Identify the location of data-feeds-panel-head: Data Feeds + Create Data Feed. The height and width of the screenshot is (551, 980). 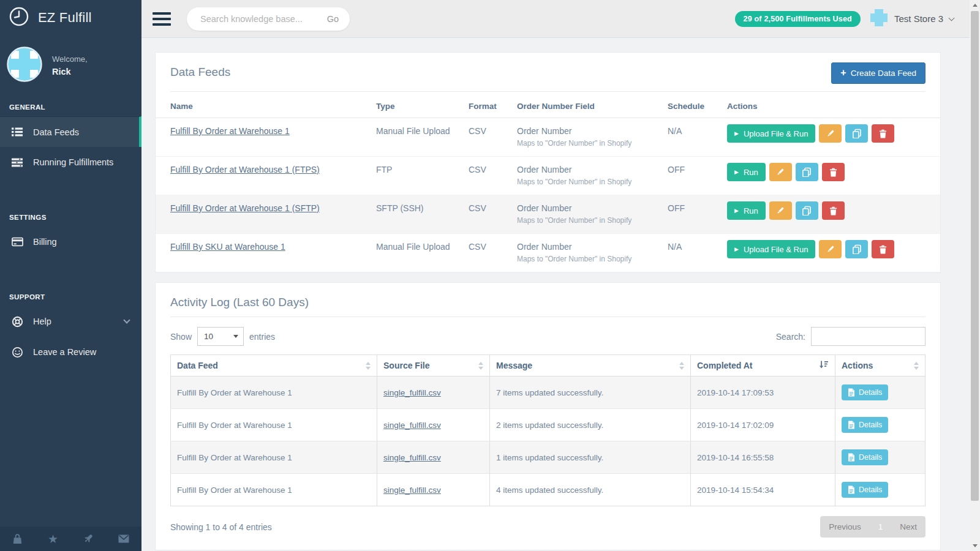
(548, 72).